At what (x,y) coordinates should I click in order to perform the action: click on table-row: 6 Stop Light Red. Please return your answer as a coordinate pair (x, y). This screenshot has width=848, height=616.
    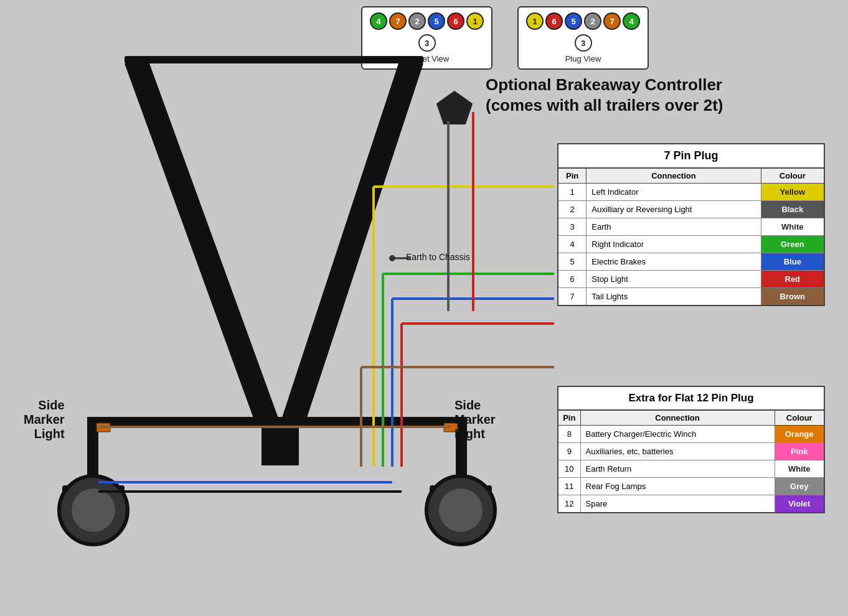
    Looking at the image, I should click on (691, 279).